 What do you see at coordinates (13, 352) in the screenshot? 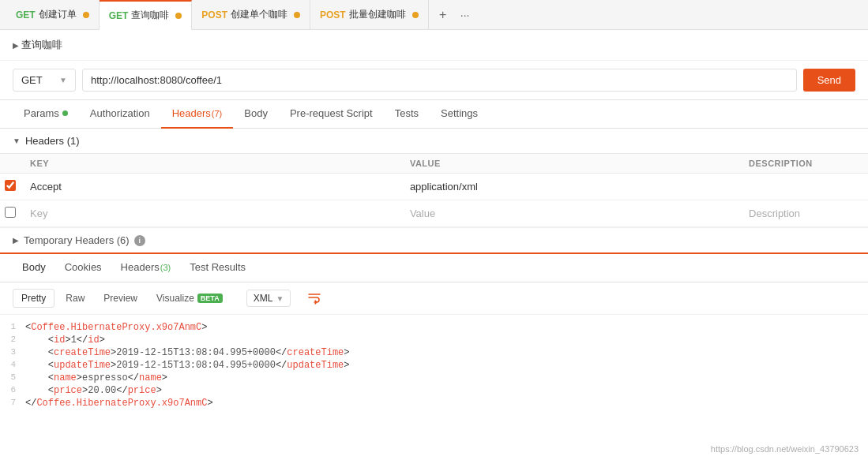
I see `line-number: 3` at bounding box center [13, 352].